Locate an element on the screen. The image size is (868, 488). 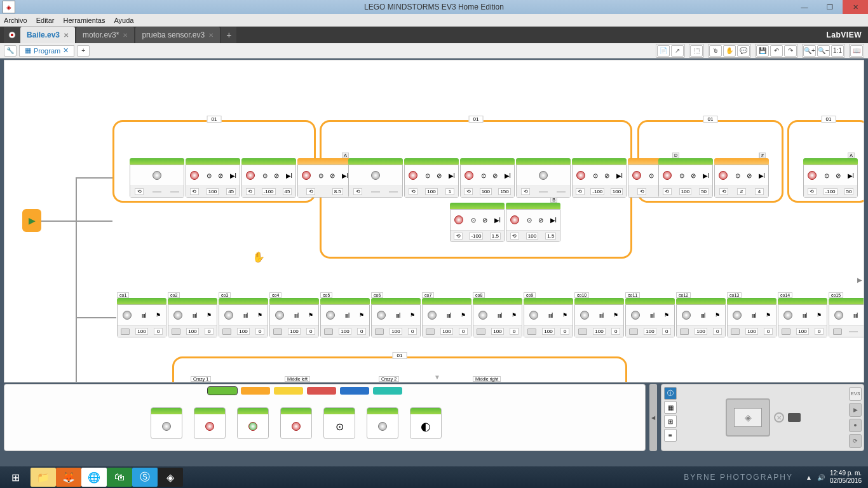
project-tab: Baile.ev3✕ is located at coordinates (48, 35).